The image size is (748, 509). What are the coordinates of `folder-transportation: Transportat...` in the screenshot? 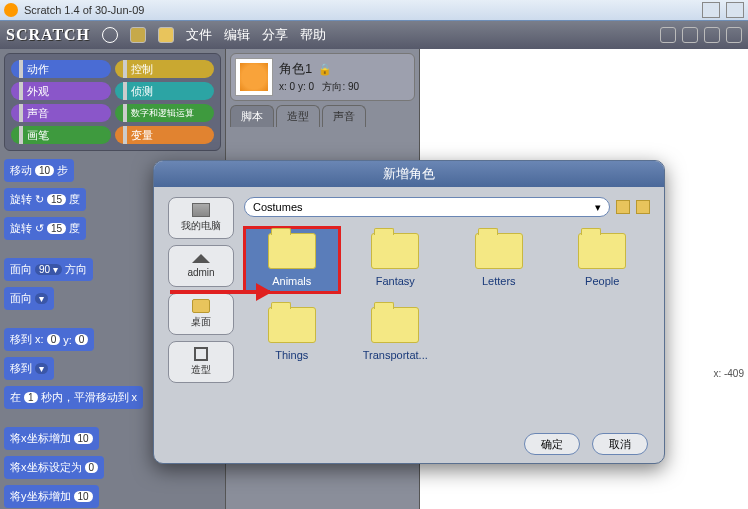 It's located at (396, 334).